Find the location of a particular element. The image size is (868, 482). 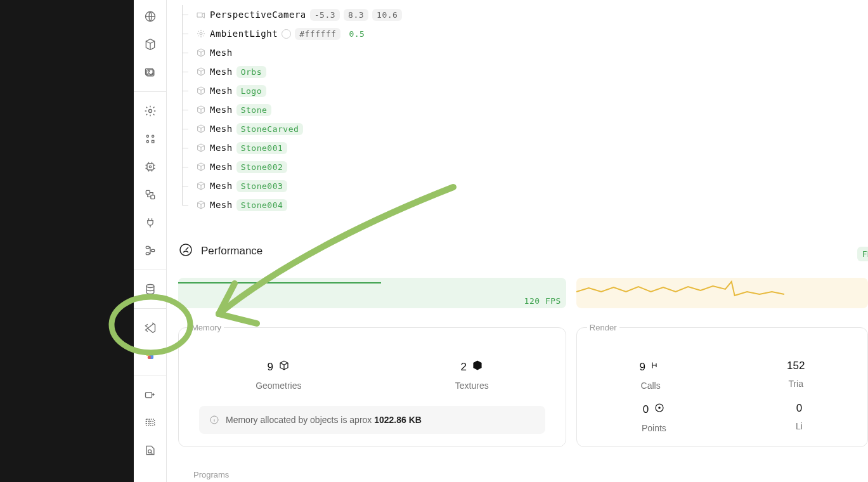

memory-note: Memory allocated by objects is aprox 102… is located at coordinates (372, 420).